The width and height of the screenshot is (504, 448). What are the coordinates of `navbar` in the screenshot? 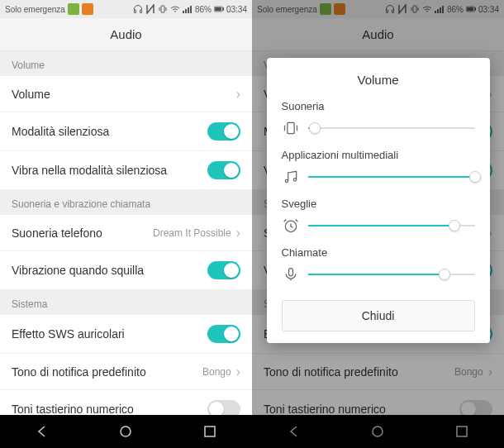 It's located at (126, 431).